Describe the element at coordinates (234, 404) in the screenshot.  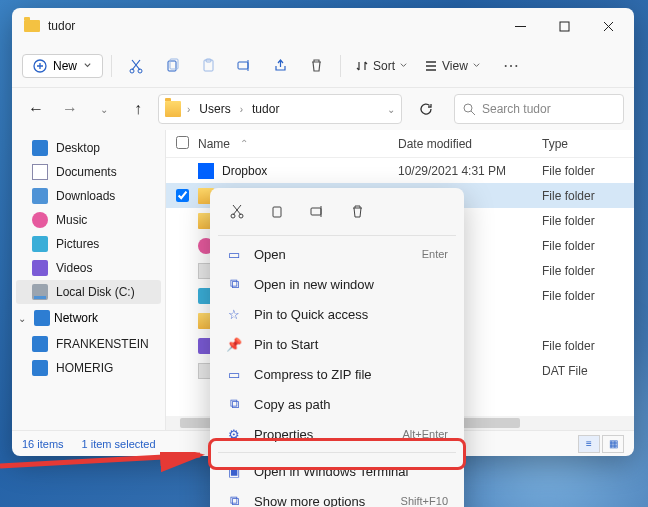
I see `copypath-icon: ⧉` at that location.